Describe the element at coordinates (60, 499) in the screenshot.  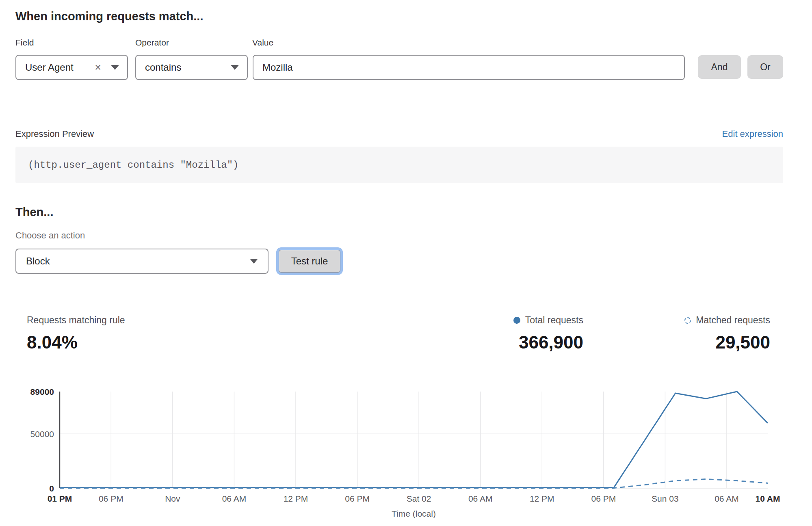
I see `x-tick-label: 01 PM` at that location.